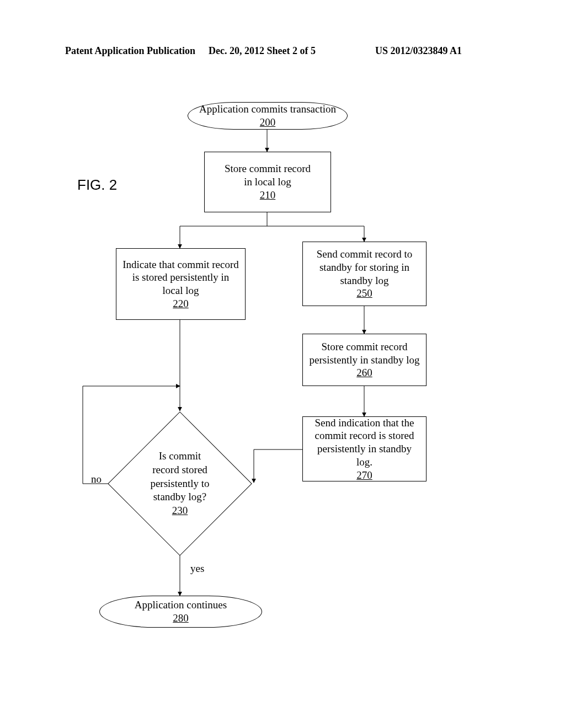 The width and height of the screenshot is (565, 728). Describe the element at coordinates (181, 612) in the screenshot. I see `node-280-end: Application continues 280` at that location.